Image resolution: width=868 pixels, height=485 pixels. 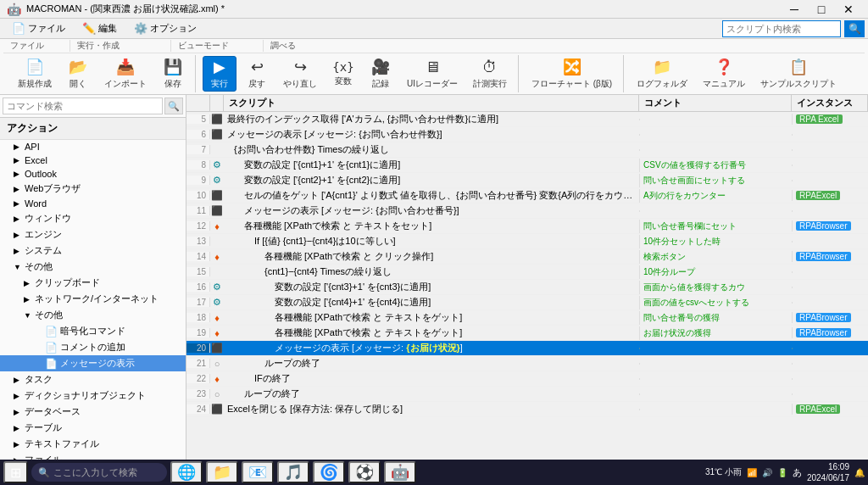 What do you see at coordinates (381, 74) in the screenshot?
I see `record-button: 🎥 記録` at bounding box center [381, 74].